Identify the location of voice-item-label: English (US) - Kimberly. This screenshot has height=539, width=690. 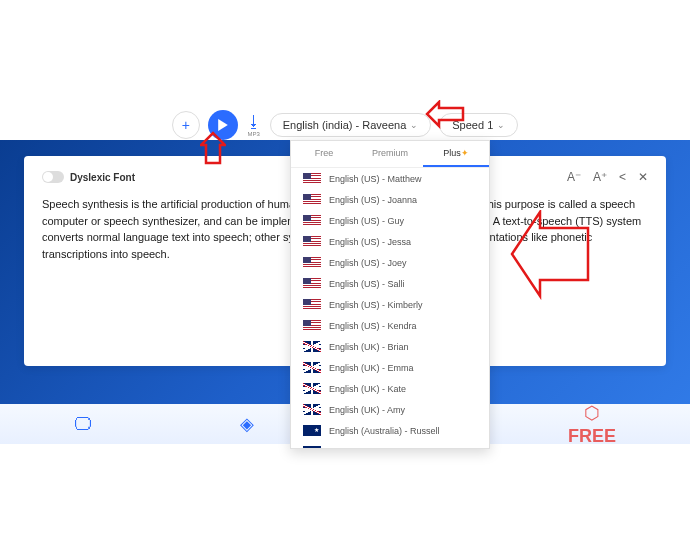
(376, 305).